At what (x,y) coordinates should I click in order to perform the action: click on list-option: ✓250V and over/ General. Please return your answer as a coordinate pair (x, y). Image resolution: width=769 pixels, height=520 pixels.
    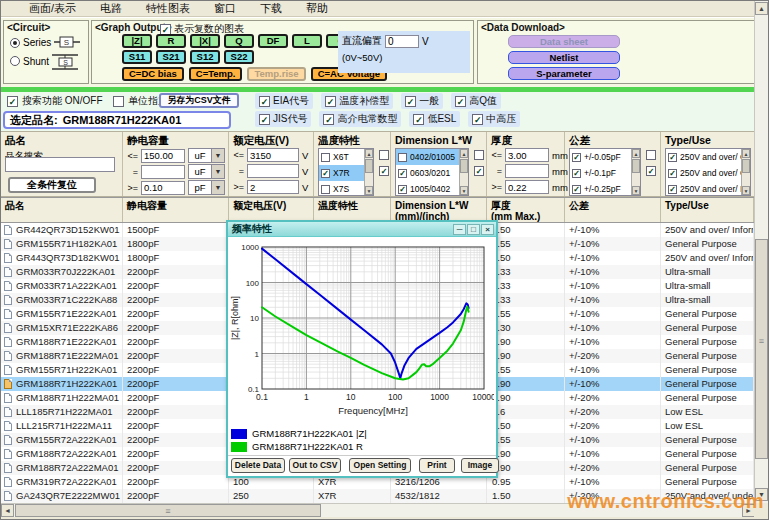
    Looking at the image, I should click on (704, 173).